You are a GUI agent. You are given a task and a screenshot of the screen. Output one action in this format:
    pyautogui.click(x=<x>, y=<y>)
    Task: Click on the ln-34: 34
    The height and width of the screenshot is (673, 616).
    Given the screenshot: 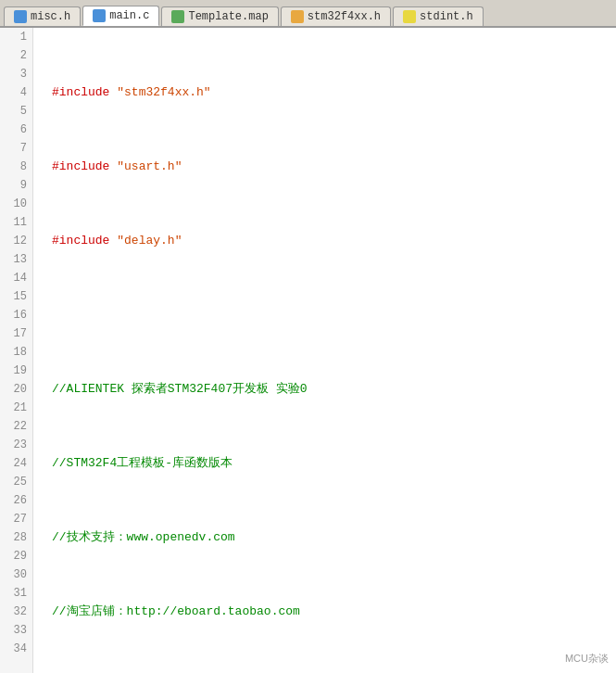 What is the action you would take?
    pyautogui.click(x=17, y=649)
    